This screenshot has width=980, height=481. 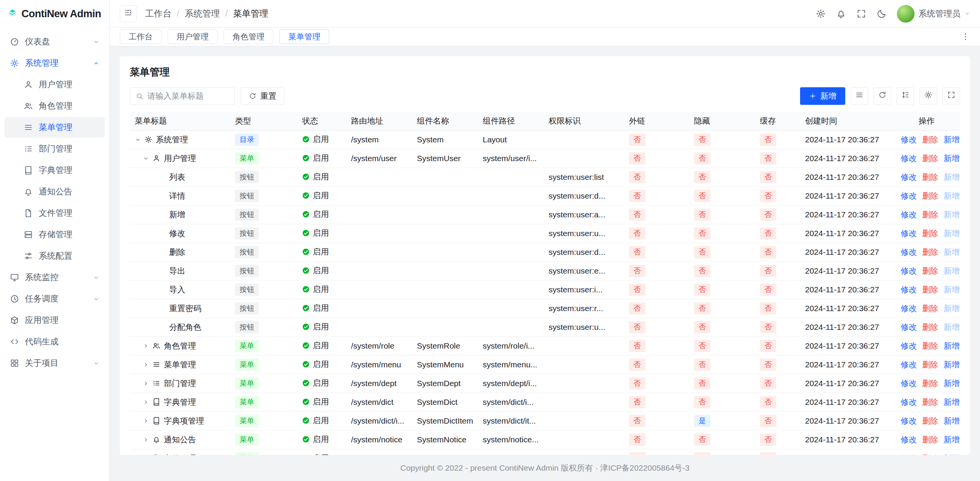 I want to click on tab-workbench: 工作台, so click(x=141, y=37).